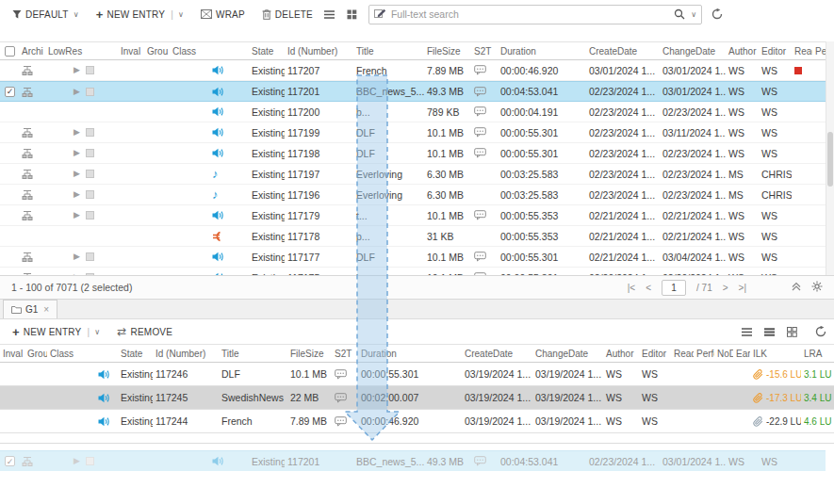 The image size is (834, 504). I want to click on table-row: Existing117244French7.89 MB00:00:46.9200…, so click(417, 422).